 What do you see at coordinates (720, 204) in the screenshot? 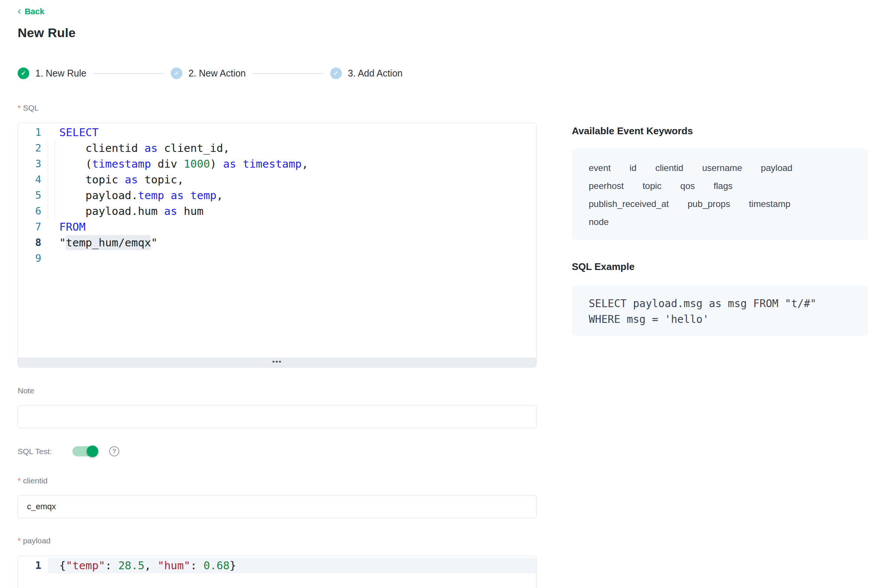
I see `keyword-row: publish_received_atpub_propstimestamp` at bounding box center [720, 204].